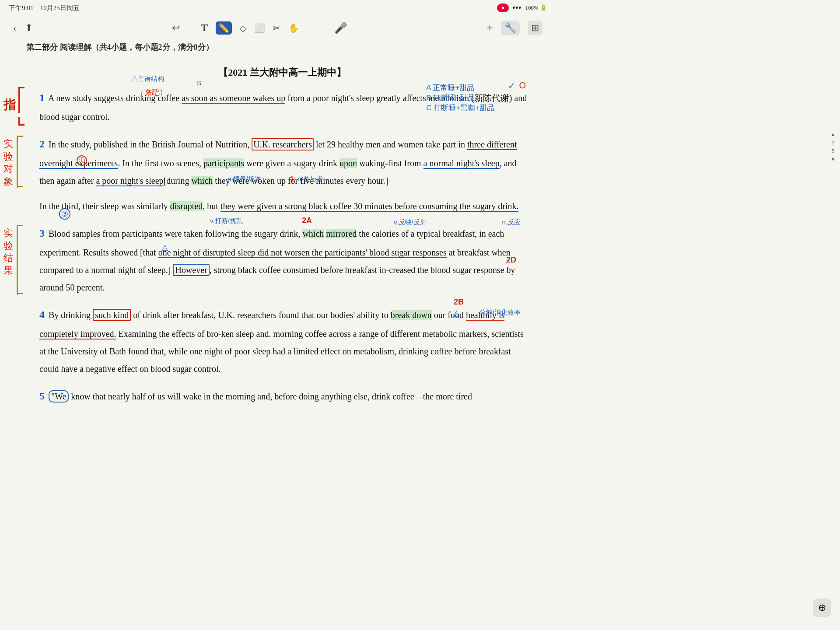 The width and height of the screenshot is (840, 630). I want to click on wifi-icon: ▾▾▾, so click(517, 8).